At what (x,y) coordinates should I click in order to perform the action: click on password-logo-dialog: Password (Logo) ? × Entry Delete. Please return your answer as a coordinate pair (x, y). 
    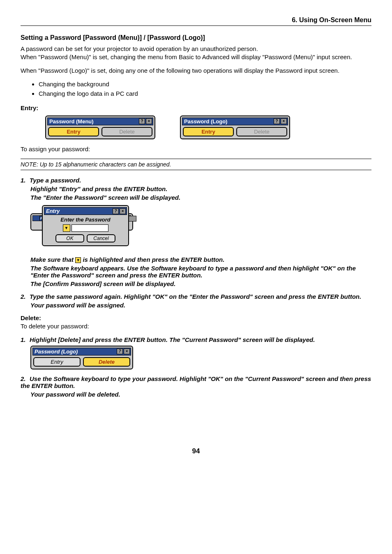
    Looking at the image, I should click on (235, 127).